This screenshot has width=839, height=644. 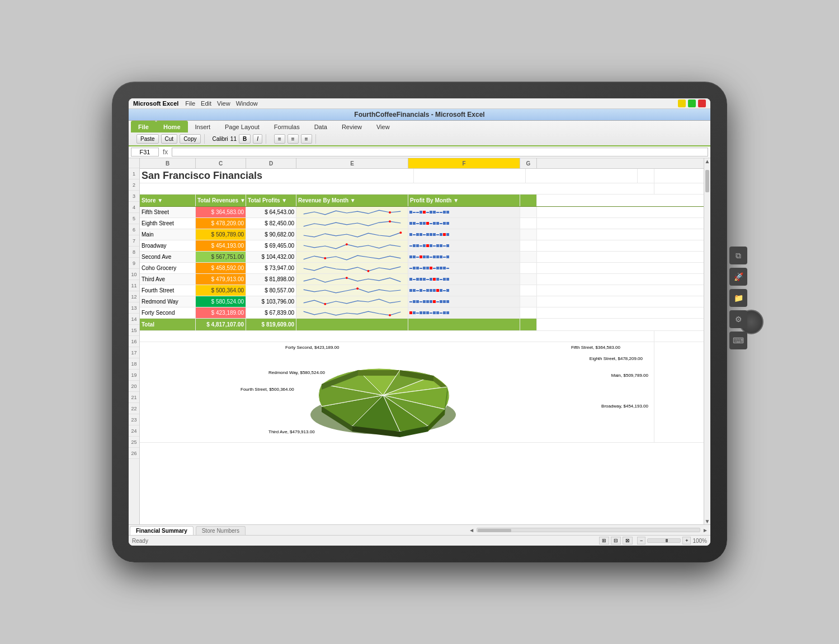 What do you see at coordinates (245, 139) in the screenshot?
I see `bold-button: B` at bounding box center [245, 139].